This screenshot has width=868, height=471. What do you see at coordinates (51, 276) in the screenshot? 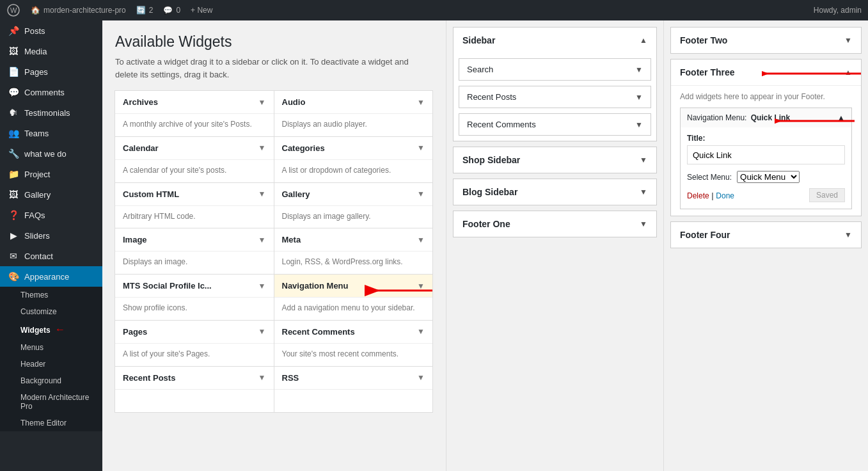
I see `sidebar-item-appearance: 🎨 Appearance` at bounding box center [51, 276].